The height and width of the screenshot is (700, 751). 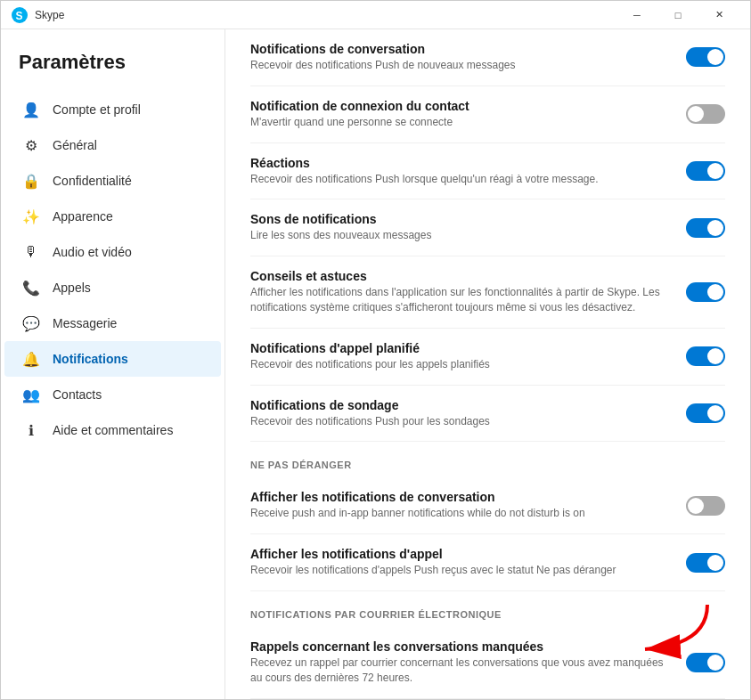 What do you see at coordinates (719, 15) in the screenshot?
I see `close-button: ✕` at bounding box center [719, 15].